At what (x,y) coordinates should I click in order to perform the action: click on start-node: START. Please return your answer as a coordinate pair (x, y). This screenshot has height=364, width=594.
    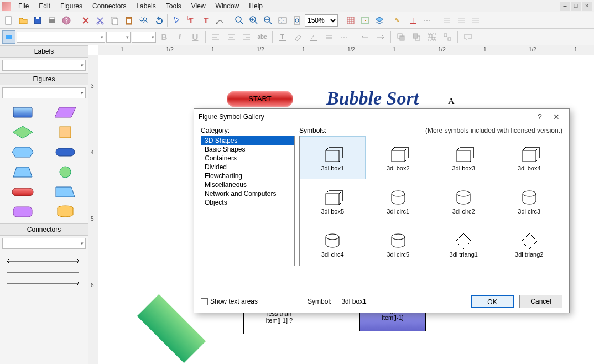
    Looking at the image, I should click on (260, 99).